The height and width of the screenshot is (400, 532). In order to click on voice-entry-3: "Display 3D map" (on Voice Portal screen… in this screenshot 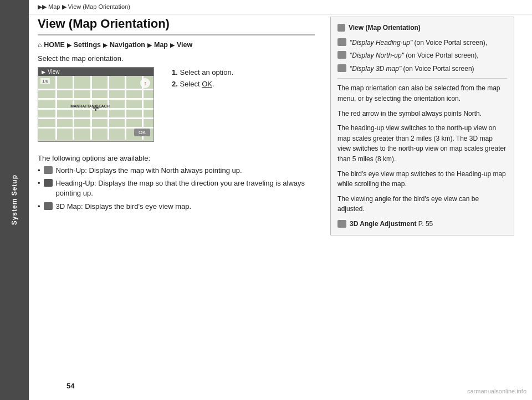, I will do `click(422, 69)`.